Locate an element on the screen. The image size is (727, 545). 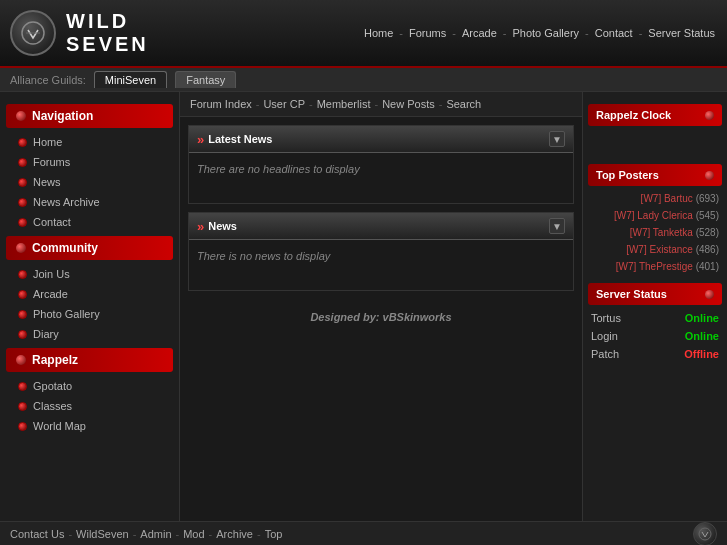
sidebar-item-arcade: Arcade is located at coordinates (90, 294).